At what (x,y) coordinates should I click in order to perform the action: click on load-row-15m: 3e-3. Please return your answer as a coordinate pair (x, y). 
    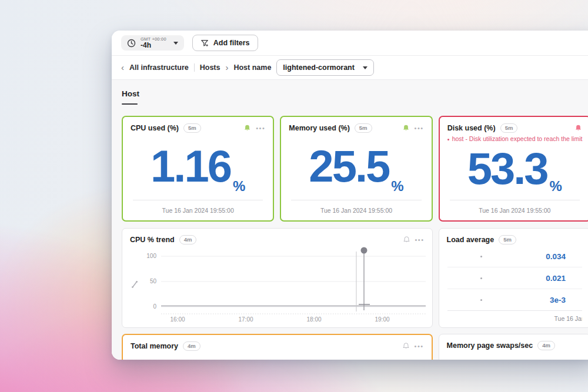
    Looking at the image, I should click on (515, 300).